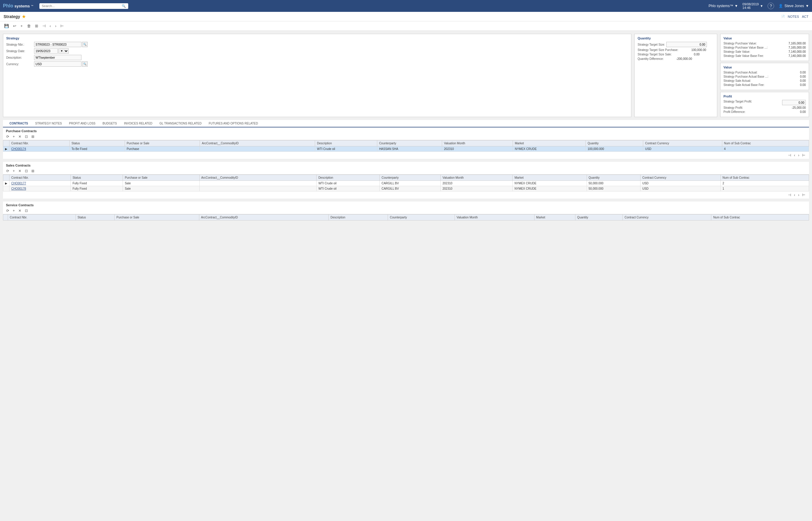 Image resolution: width=812 pixels, height=521 pixels. Describe the element at coordinates (406, 180) in the screenshot. I see `sales-contracts-section: Sales Contracts ⟳ + ✕ ⊡ ⊞ Contract Nbr.S…` at that location.